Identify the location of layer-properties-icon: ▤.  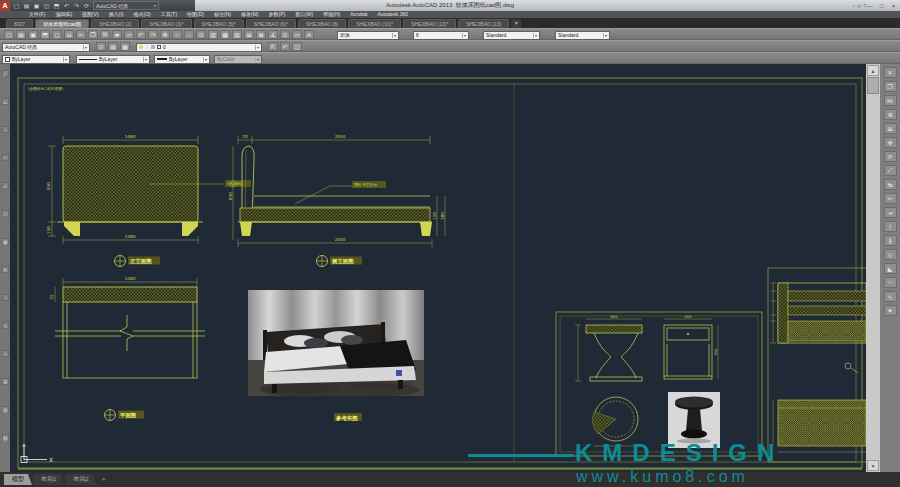
(113, 46).